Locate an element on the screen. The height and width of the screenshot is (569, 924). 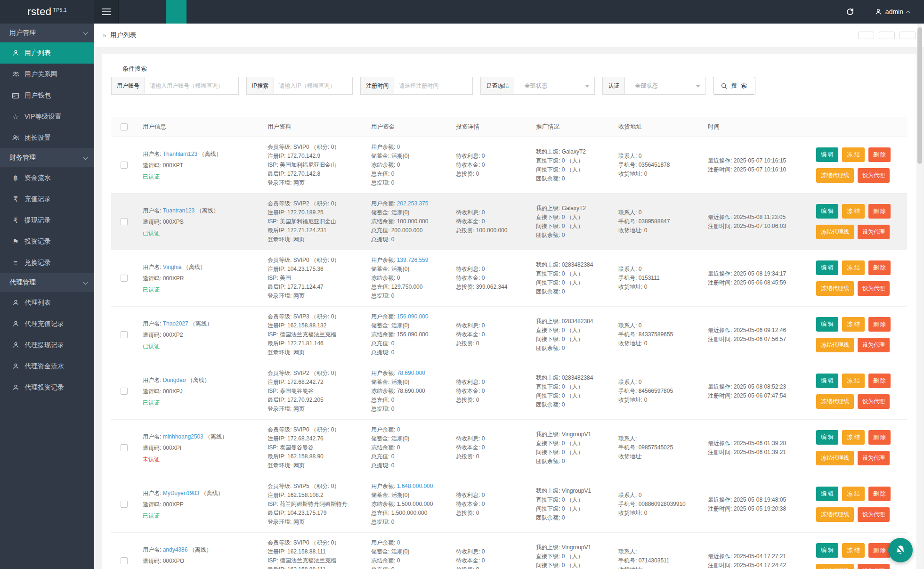
sidebar-item-recharge-records: ₹ 充值记录 is located at coordinates (47, 199).